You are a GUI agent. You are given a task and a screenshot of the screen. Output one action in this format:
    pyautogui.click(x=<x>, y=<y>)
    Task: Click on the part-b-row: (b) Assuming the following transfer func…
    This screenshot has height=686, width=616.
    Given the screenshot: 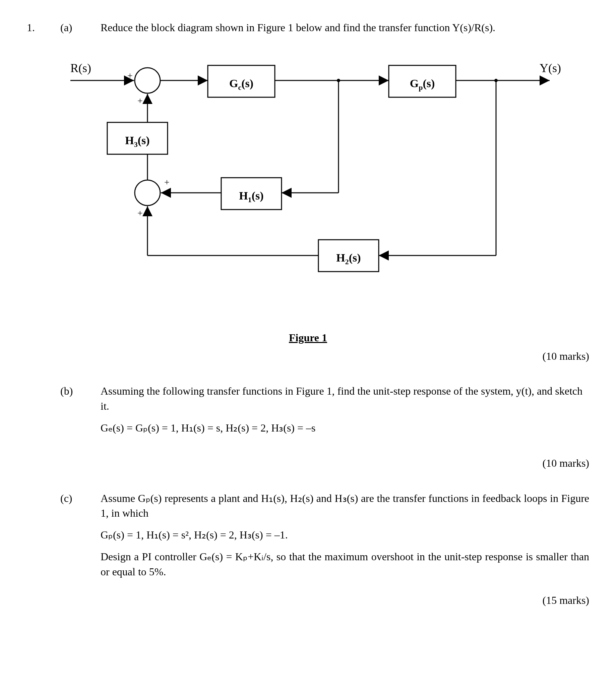 What is the action you would take?
    pyautogui.click(x=308, y=413)
    